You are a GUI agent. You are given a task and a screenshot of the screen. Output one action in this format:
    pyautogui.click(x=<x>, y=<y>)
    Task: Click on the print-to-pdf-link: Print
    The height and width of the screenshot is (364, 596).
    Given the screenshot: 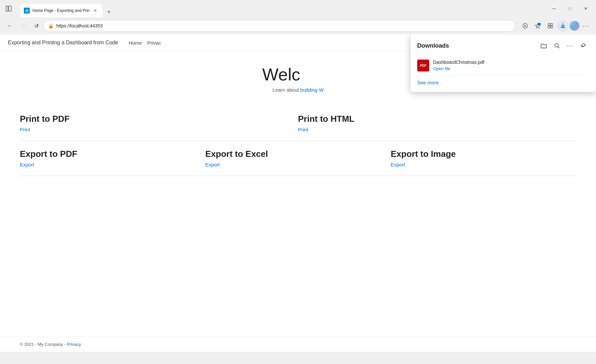 What is the action you would take?
    pyautogui.click(x=25, y=130)
    